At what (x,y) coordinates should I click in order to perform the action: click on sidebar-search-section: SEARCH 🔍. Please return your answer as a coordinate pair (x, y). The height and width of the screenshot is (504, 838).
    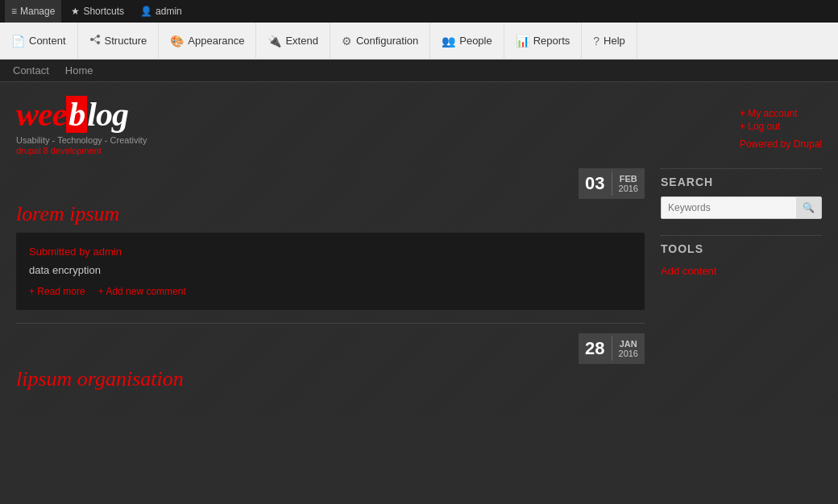
    Looking at the image, I should click on (741, 193).